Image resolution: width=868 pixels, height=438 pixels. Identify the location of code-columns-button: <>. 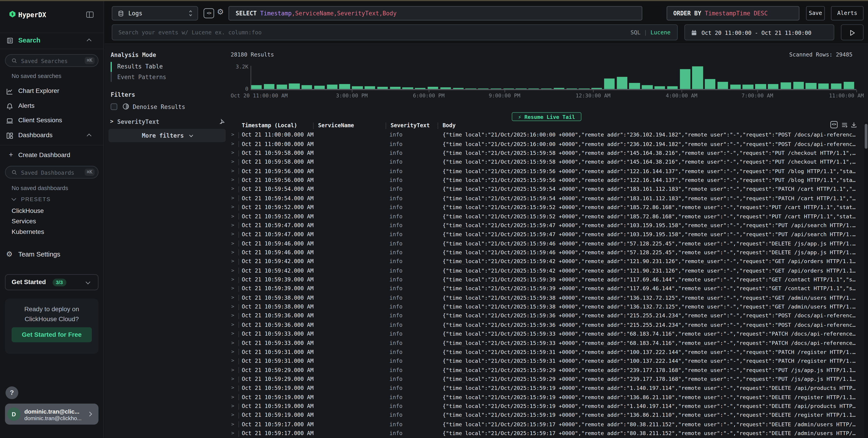
(834, 125).